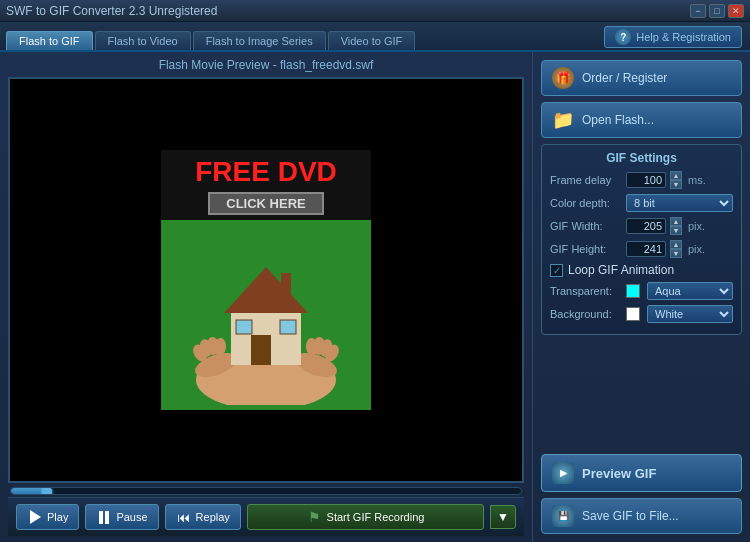  What do you see at coordinates (680, 203) in the screenshot?
I see `color-depth-select: 8 bit 16 bit 24 bit` at bounding box center [680, 203].